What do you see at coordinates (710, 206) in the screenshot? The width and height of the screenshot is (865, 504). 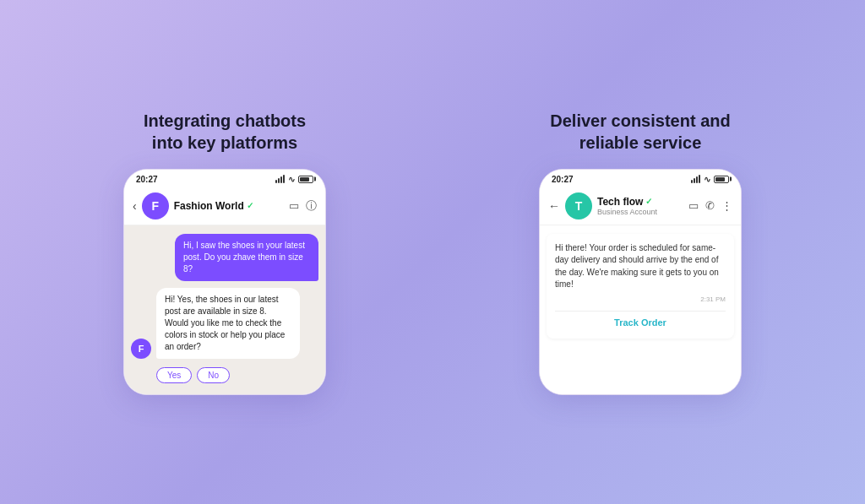 I see `phone-icon-right: ✆` at bounding box center [710, 206].